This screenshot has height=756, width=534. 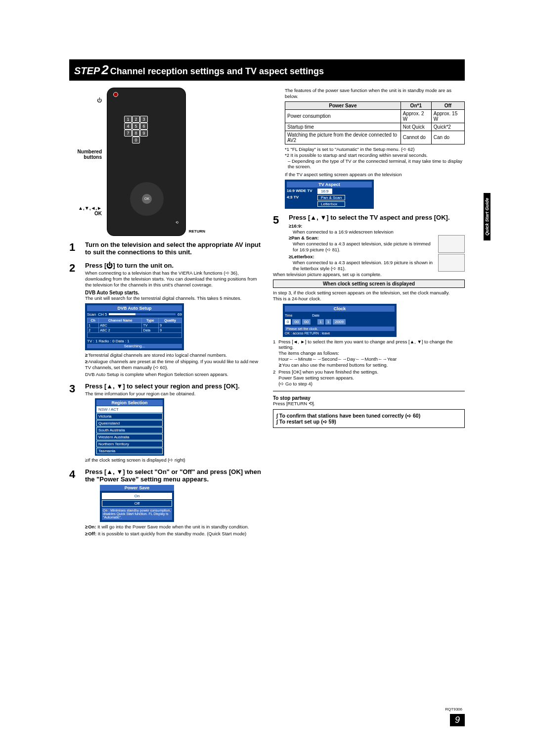 I want to click on aspect-ps-label: ≥Pan & Scan:, so click(x=362, y=238).